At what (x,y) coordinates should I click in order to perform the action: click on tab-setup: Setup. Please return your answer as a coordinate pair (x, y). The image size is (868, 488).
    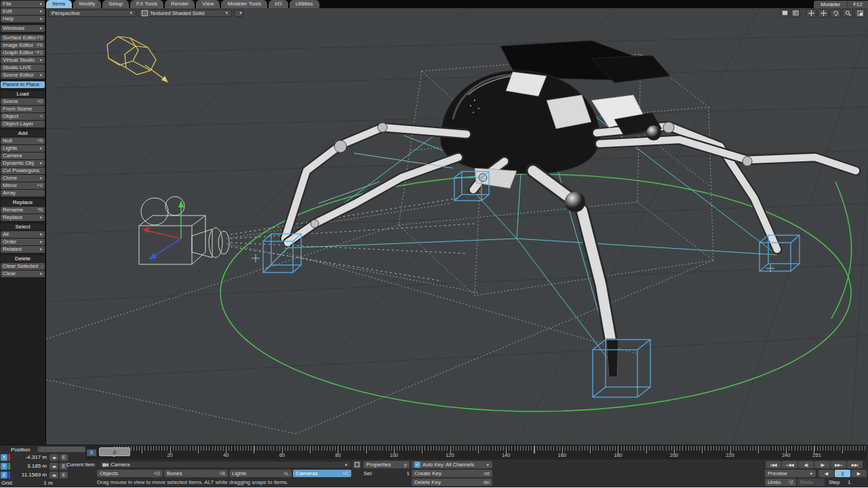
    Looking at the image, I should click on (115, 4).